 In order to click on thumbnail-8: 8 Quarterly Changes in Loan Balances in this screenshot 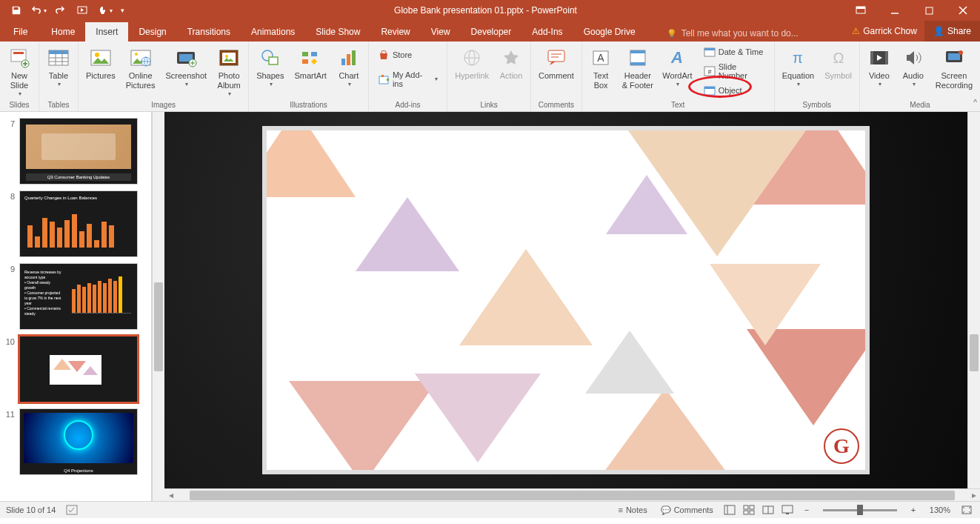, I will do `click(76, 225)`.